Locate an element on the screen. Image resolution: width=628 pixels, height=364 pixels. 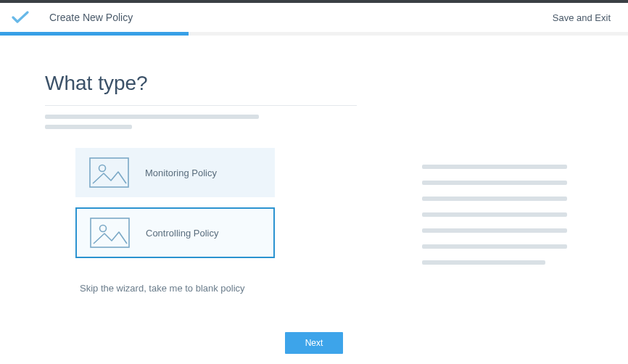
header: Create New Policy Save and Exit is located at coordinates (314, 17).